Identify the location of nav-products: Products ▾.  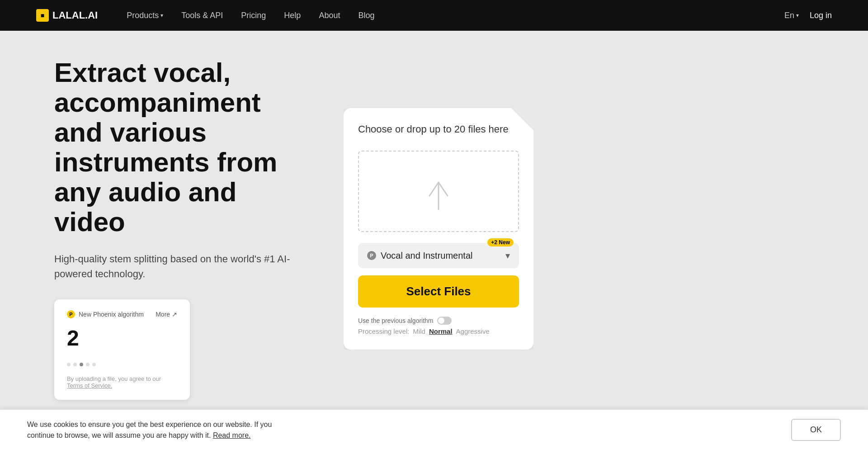
(145, 15).